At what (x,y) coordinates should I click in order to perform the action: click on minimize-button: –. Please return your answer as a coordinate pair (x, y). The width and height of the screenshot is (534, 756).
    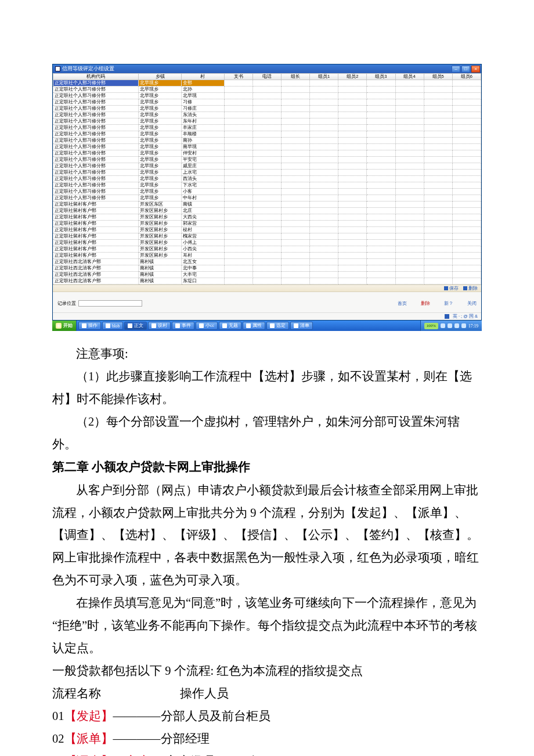
    Looking at the image, I should click on (456, 69).